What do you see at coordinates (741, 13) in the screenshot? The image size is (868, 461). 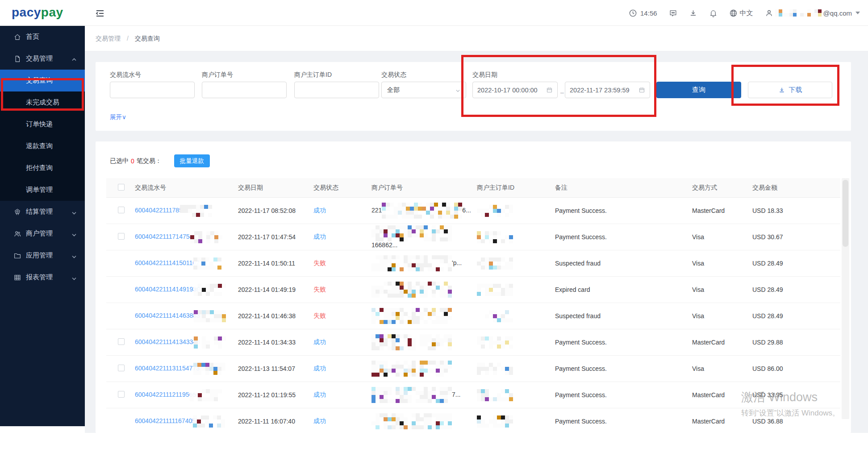 I see `language-switcher: 中文` at bounding box center [741, 13].